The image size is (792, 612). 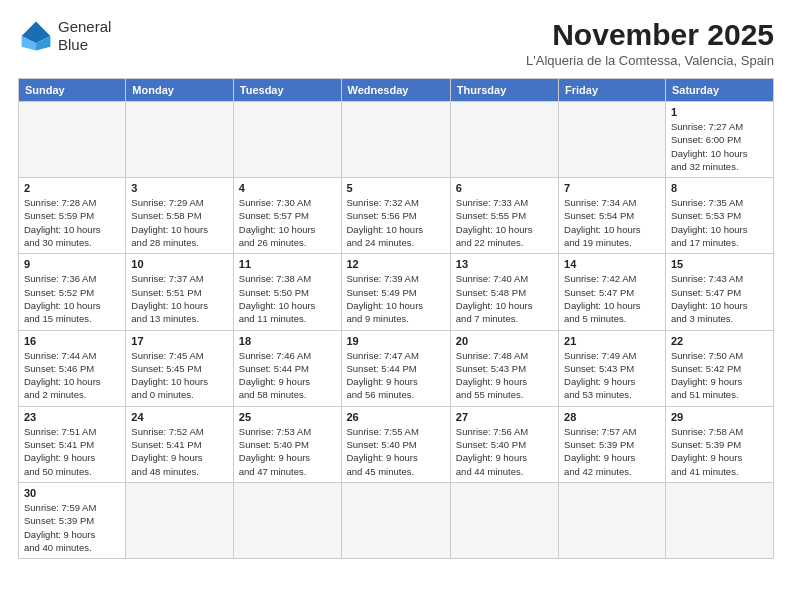 I want to click on day-number: 7, so click(x=612, y=188).